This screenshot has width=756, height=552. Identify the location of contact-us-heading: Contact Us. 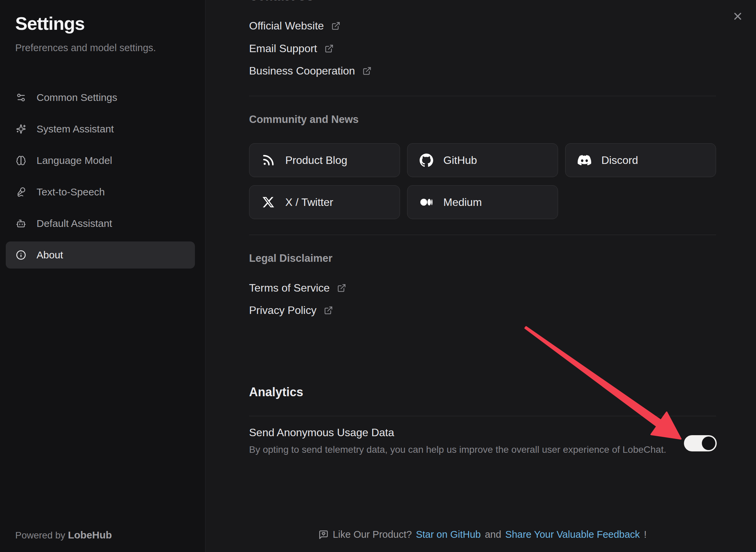
(281, 2).